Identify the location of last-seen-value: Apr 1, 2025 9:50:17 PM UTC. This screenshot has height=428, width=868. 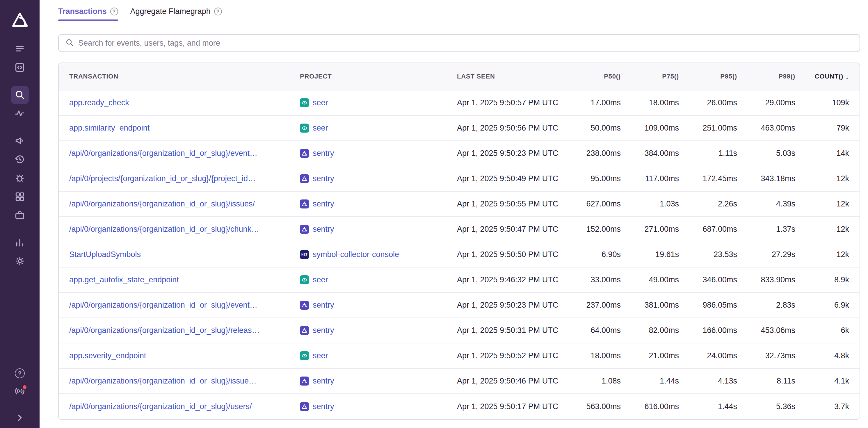
(510, 407).